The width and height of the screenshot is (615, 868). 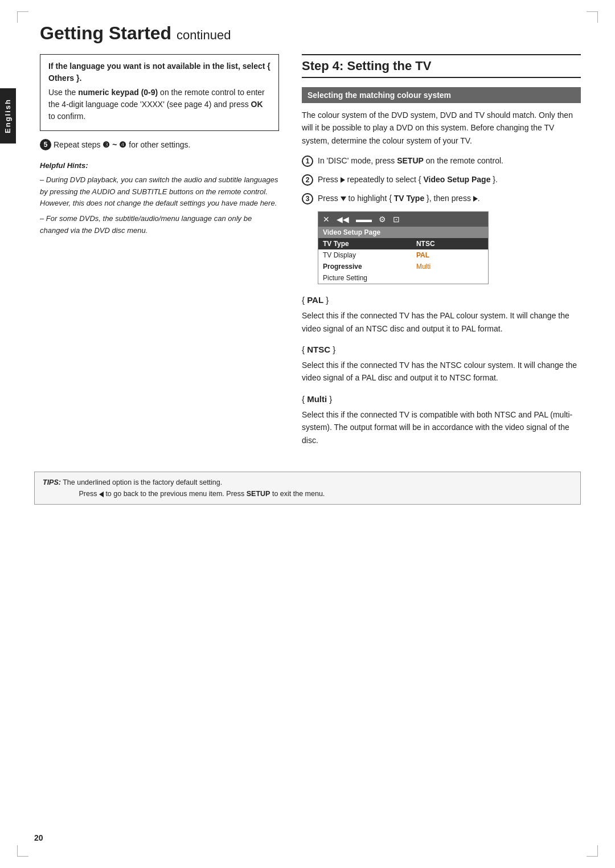 I want to click on dvd-menu-title: Video Setup Page, so click(x=403, y=232).